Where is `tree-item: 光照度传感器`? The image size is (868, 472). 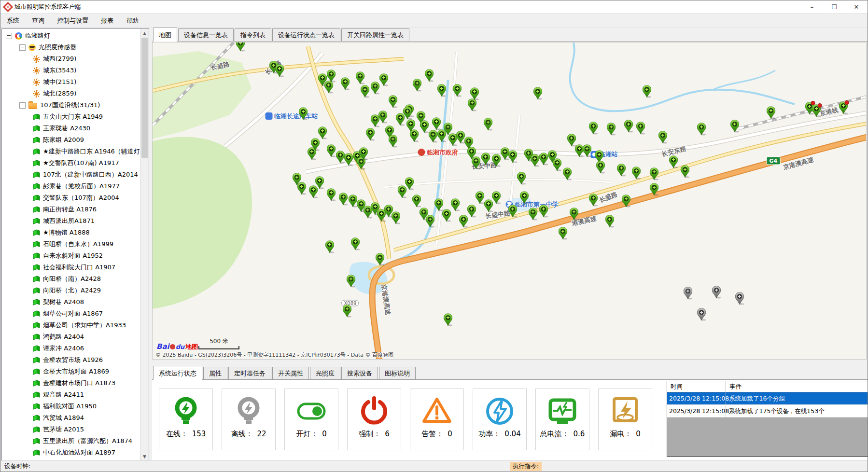 tree-item: 光照度传感器 is located at coordinates (71, 47).